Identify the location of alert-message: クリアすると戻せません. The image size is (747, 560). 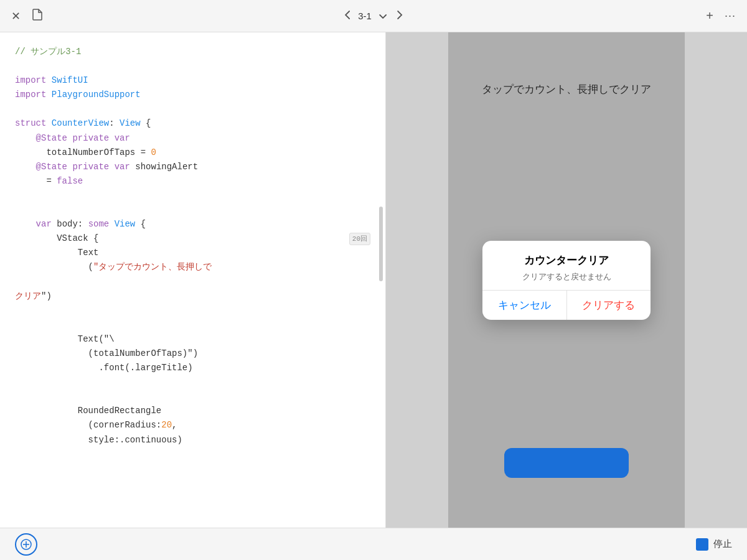
(566, 277).